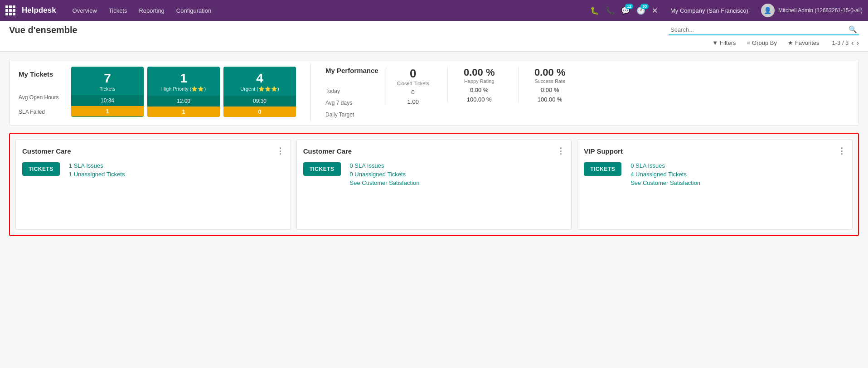  What do you see at coordinates (480, 81) in the screenshot?
I see `happy-rating-header: Happy Rating` at bounding box center [480, 81].